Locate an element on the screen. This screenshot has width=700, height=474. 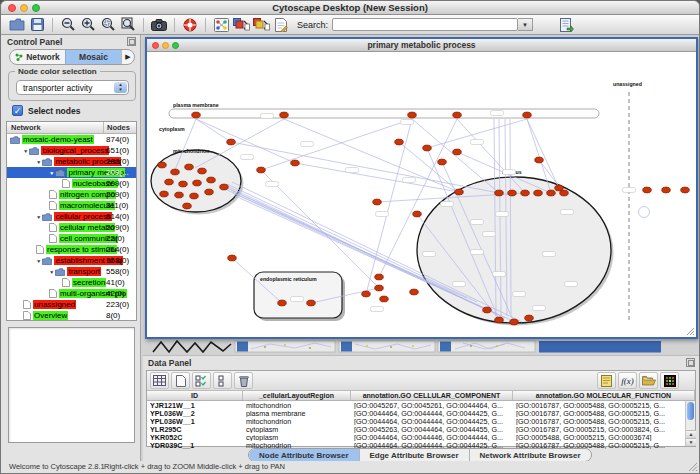
edge is located at coordinates (377, 178).